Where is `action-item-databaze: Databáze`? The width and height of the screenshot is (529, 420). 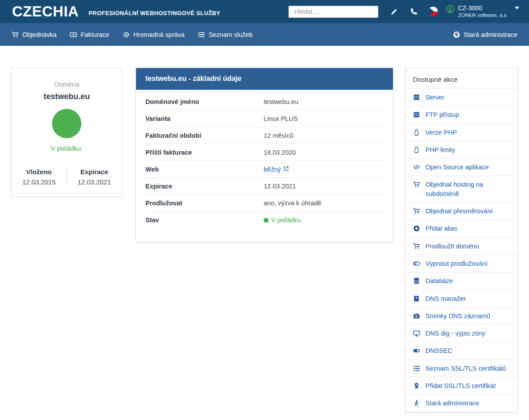 action-item-databaze: Databáze is located at coordinates (461, 281).